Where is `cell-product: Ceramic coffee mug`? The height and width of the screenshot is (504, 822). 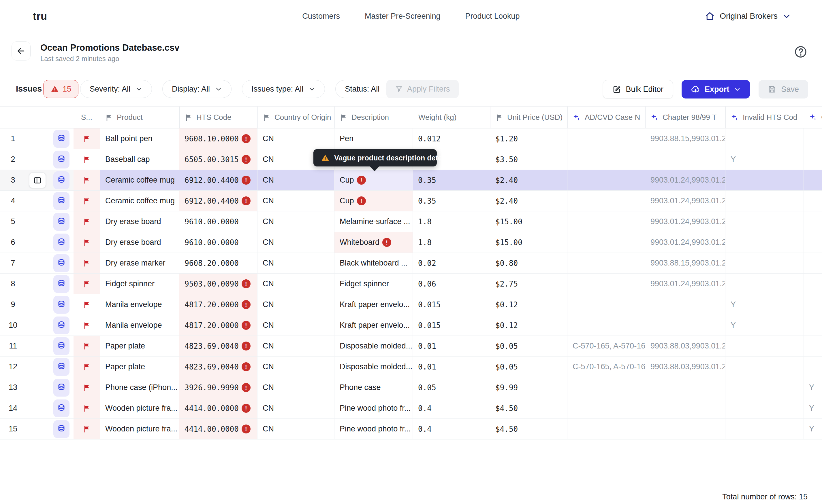 cell-product: Ceramic coffee mug is located at coordinates (140, 201).